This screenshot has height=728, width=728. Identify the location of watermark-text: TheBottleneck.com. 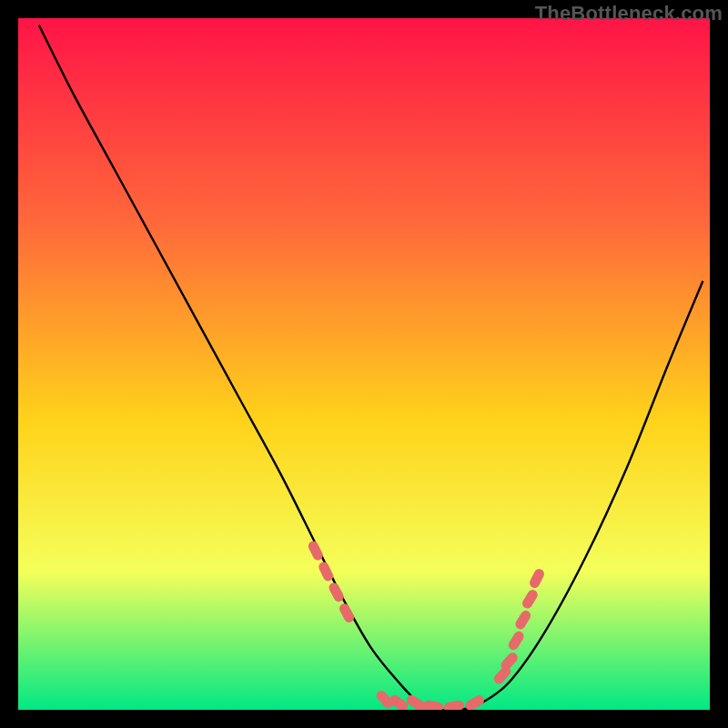
(629, 14).